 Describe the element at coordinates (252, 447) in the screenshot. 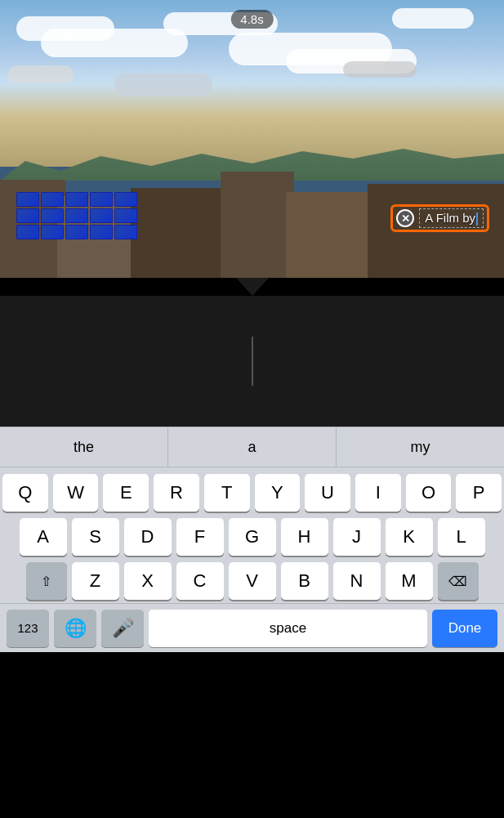

I see `autocomplete-bar: the a my` at that location.